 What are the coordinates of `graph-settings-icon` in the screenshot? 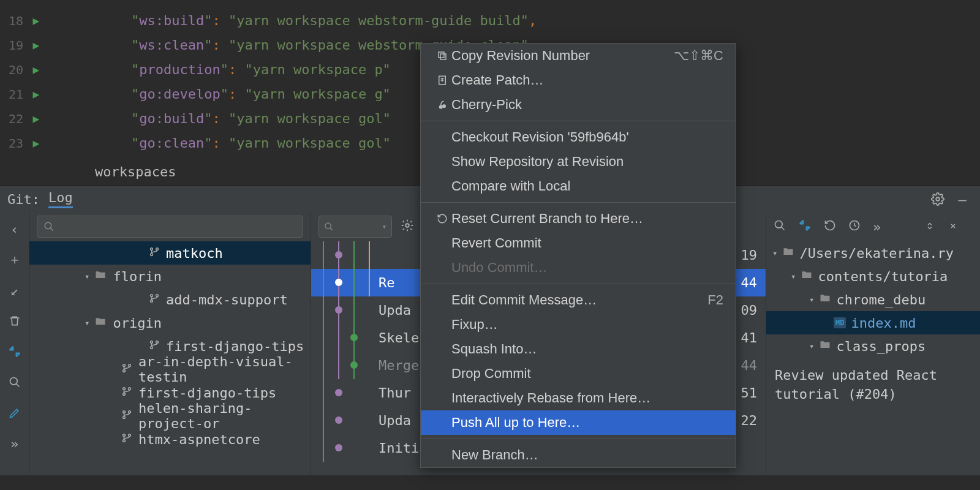 It's located at (407, 227).